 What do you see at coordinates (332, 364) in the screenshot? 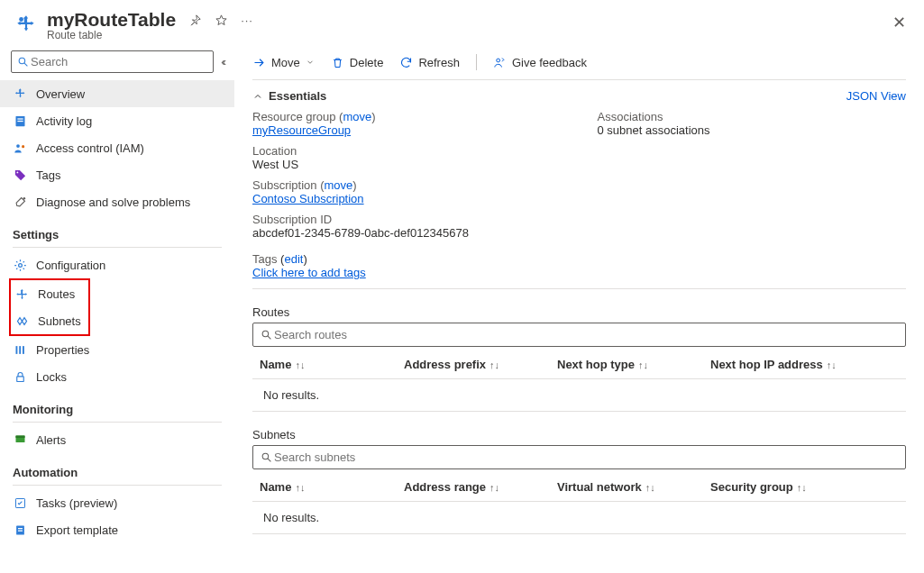
I see `routes-col-name: Name↑↓` at bounding box center [332, 364].